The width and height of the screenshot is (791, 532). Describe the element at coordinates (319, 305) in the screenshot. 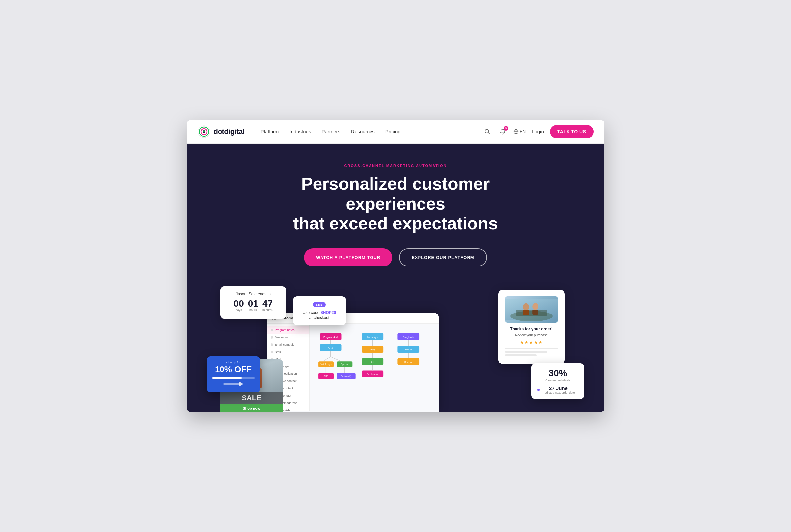

I see `sms-badge: SMS` at that location.